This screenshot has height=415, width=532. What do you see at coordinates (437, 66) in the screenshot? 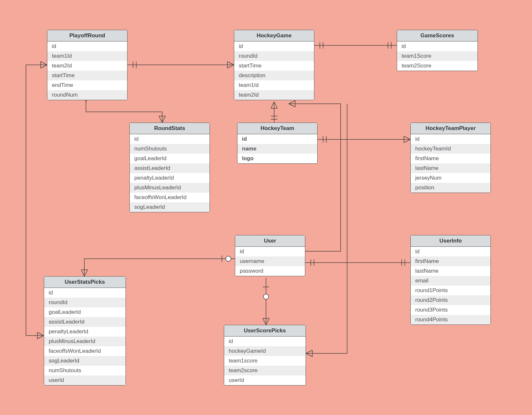
I see `entity-field: team2Score` at bounding box center [437, 66].